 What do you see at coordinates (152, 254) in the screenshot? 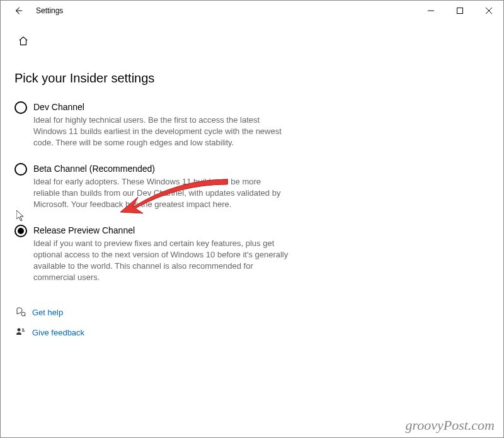
I see `option-release-preview-channel: Release Preview Channel Ideal if you wan…` at bounding box center [152, 254].